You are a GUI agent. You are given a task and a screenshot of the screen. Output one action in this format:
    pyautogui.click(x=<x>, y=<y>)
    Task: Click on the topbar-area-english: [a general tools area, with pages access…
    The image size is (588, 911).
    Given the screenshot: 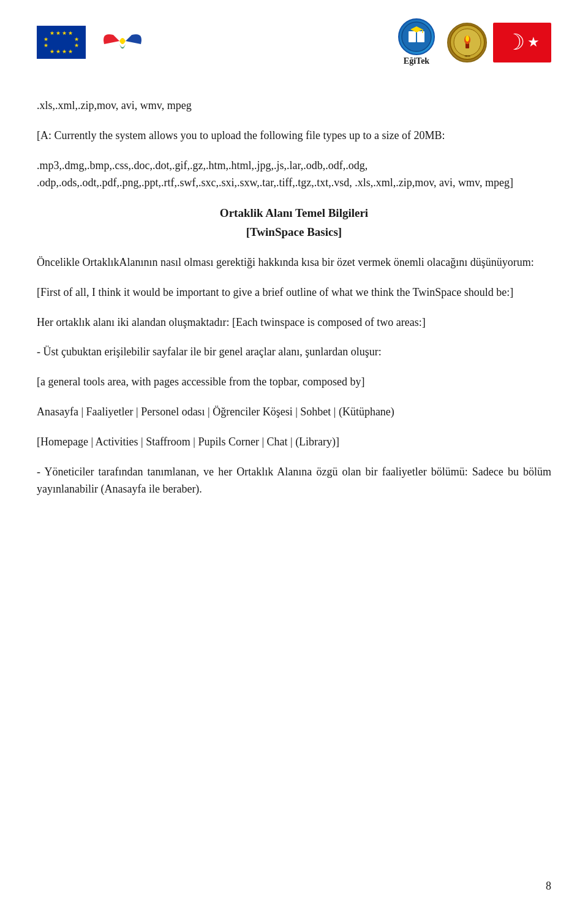 What is the action you would take?
    pyautogui.click(x=294, y=382)
    